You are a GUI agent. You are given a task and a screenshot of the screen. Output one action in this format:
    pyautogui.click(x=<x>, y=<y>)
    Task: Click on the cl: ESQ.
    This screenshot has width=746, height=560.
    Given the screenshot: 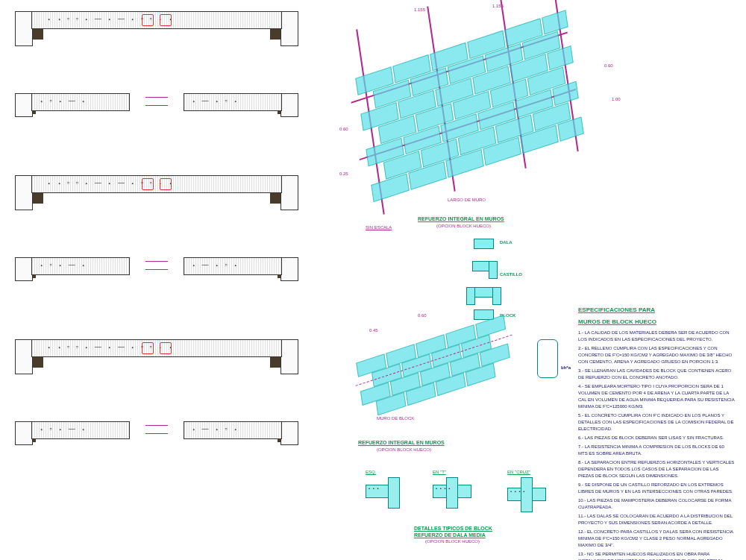 What is the action you would take?
    pyautogui.click(x=371, y=472)
    